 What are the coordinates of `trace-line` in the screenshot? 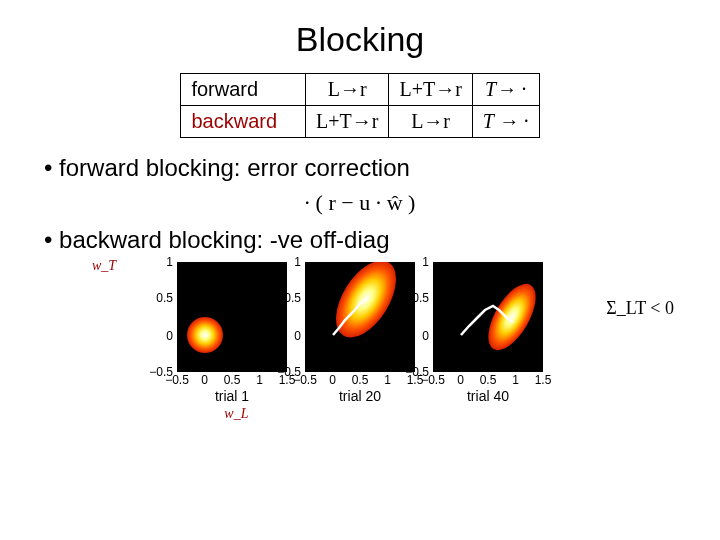 It's located at (488, 317).